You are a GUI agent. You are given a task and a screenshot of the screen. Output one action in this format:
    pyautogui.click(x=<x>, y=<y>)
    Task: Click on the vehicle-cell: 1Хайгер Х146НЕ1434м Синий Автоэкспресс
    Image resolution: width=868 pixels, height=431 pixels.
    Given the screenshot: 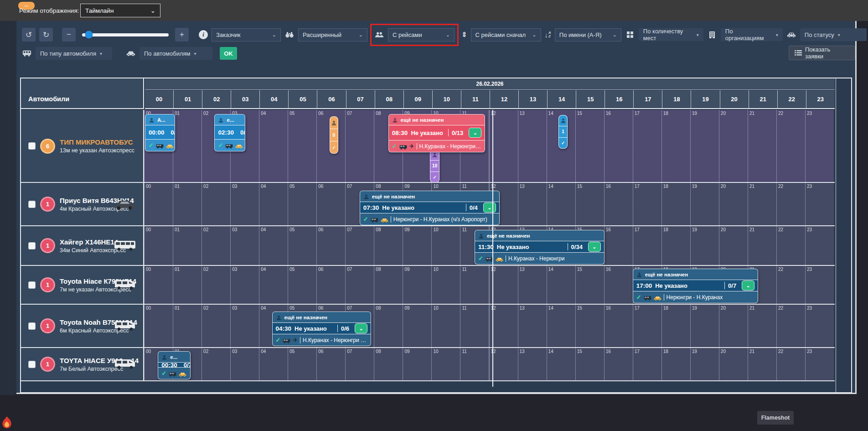 What is the action you would take?
    pyautogui.click(x=83, y=245)
    